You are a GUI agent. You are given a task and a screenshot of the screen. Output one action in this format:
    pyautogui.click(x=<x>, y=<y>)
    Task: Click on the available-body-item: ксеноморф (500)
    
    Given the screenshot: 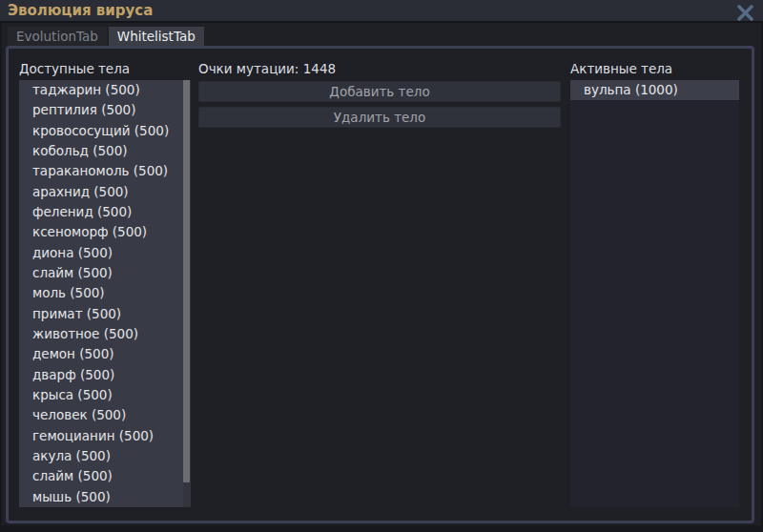 What is the action you would take?
    pyautogui.click(x=105, y=233)
    